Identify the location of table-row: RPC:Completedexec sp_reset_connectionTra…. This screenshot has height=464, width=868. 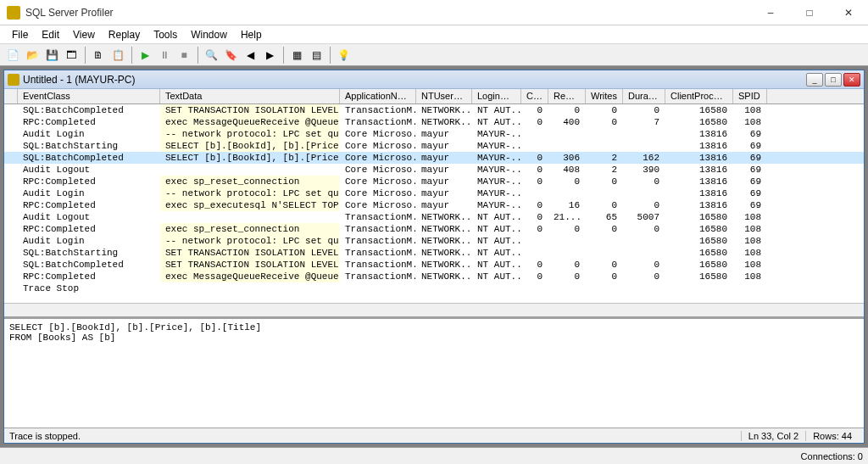
(434, 229).